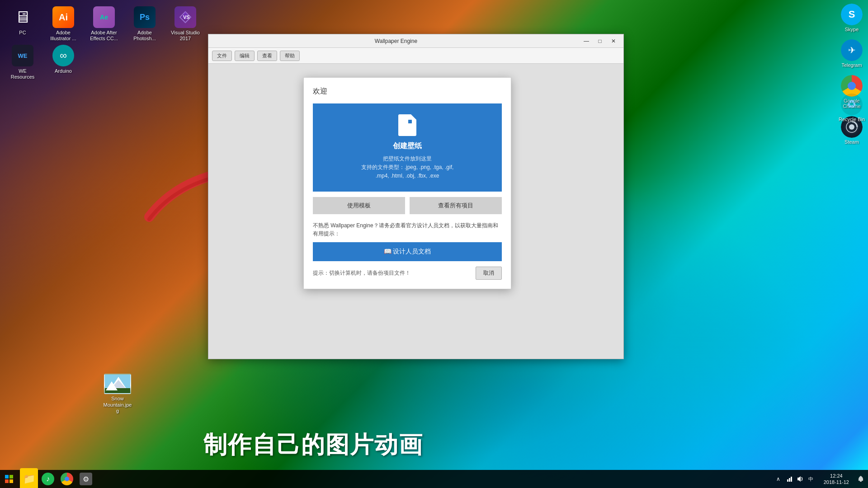  Describe the element at coordinates (23, 24) in the screenshot. I see `desktop-icon-pc: 🖥 PC` at that location.